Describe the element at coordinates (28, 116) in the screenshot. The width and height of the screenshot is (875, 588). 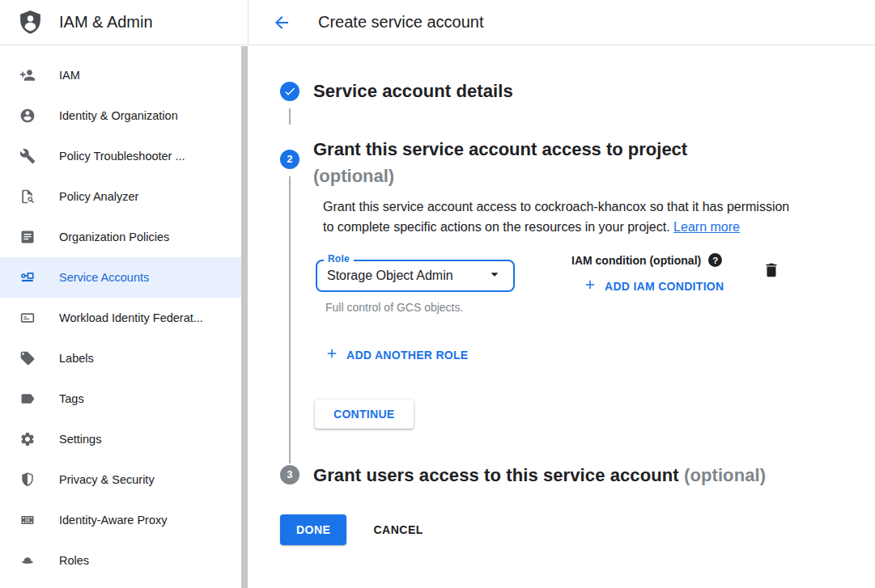
I see `person-circle-icon` at that location.